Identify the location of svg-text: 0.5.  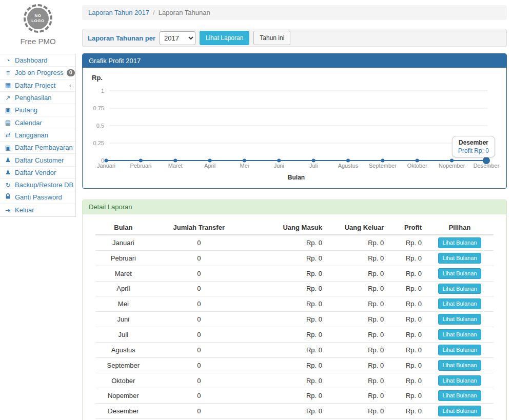
(101, 126).